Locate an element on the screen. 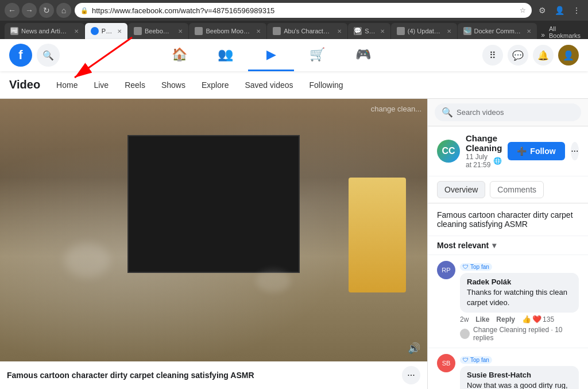 Image resolution: width=588 pixels, height=389 pixels. tab-beebom: Beebom —... ✕ is located at coordinates (158, 31).